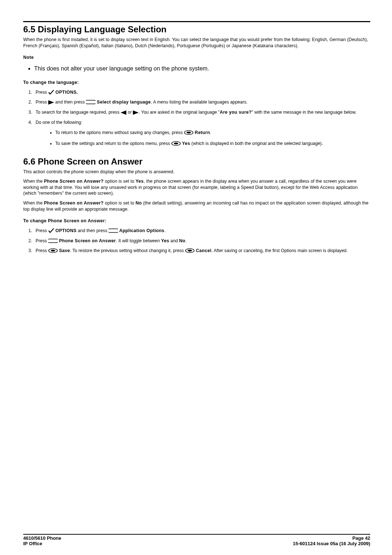 The height and width of the screenshot is (555, 392). I want to click on s66-step-2: Press Phone Screen on Answer. It will to…, so click(202, 241).